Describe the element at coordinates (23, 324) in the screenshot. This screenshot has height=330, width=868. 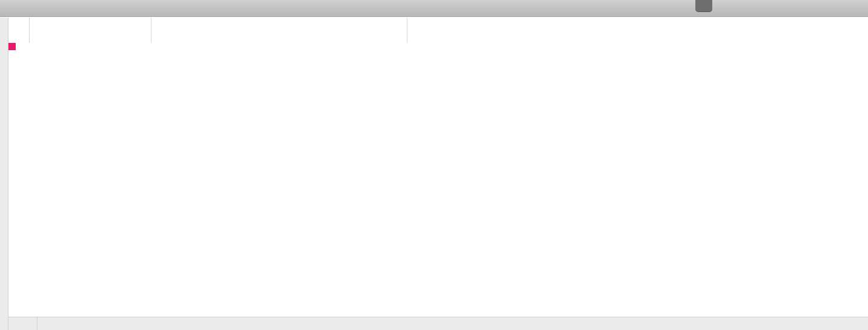
I see `footer-gutter-cap` at that location.